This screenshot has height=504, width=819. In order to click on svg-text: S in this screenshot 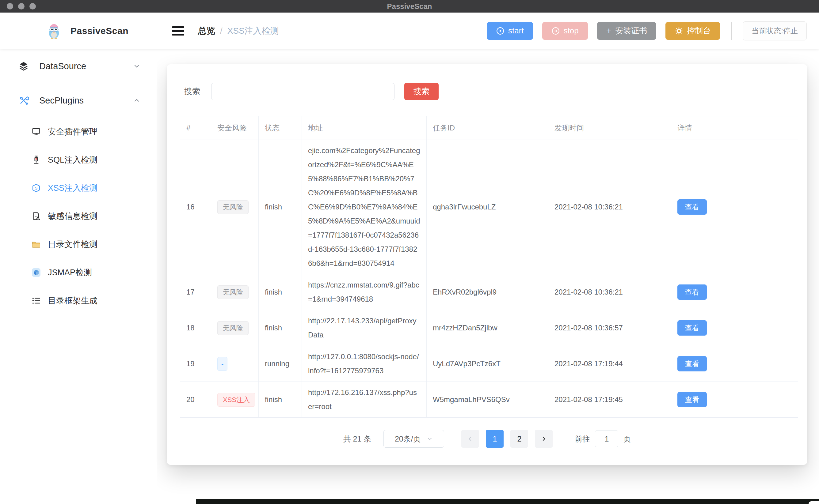, I will do `click(36, 188)`.